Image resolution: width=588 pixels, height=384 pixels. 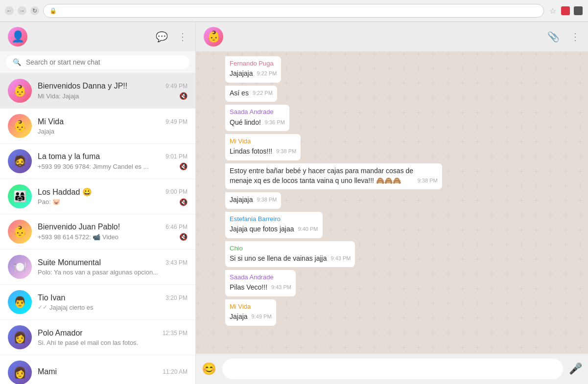 What do you see at coordinates (98, 197) in the screenshot?
I see `chat-list-item: 👨‍👩‍👧 Los Haddad 😀 9:00 PM Pao: 🐷 🔇` at bounding box center [98, 197].